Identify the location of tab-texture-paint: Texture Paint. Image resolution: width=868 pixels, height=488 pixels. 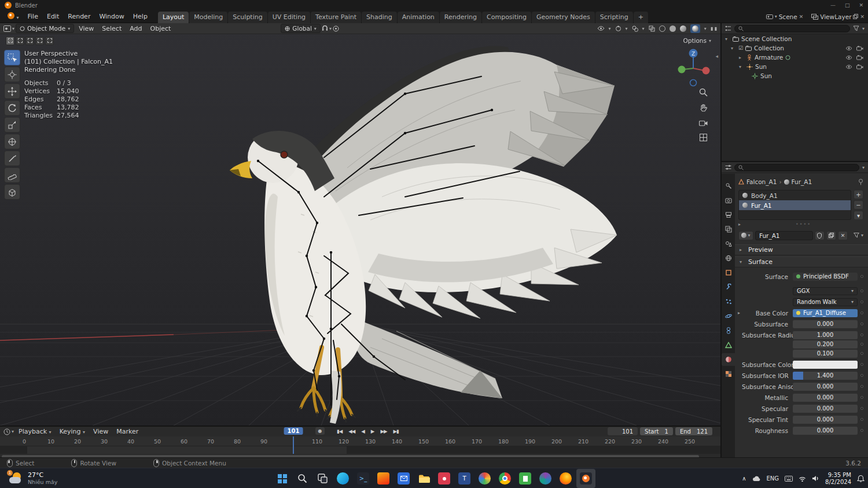
(336, 17).